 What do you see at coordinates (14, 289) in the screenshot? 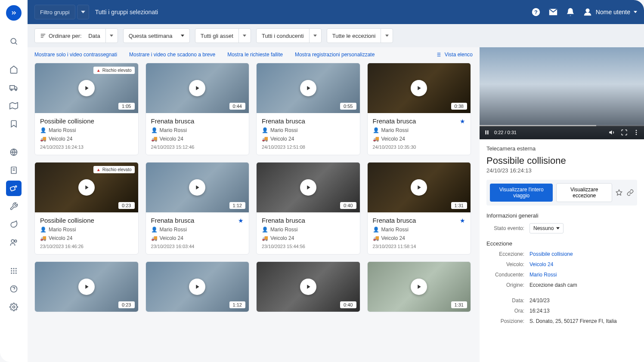
I see `help-icon` at bounding box center [14, 289].